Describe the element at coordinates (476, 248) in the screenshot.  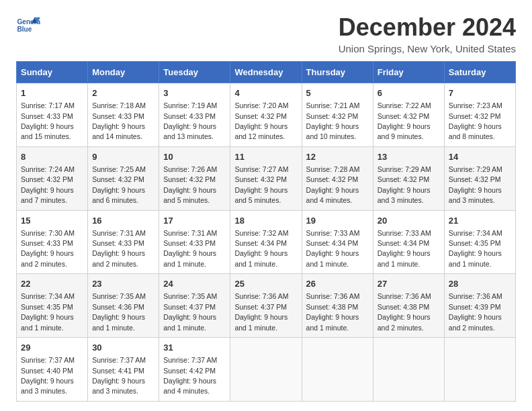
I see `day-info: Sunrise: 7:34 AM Sunset: 4:35 PM Dayligh…` at that location.